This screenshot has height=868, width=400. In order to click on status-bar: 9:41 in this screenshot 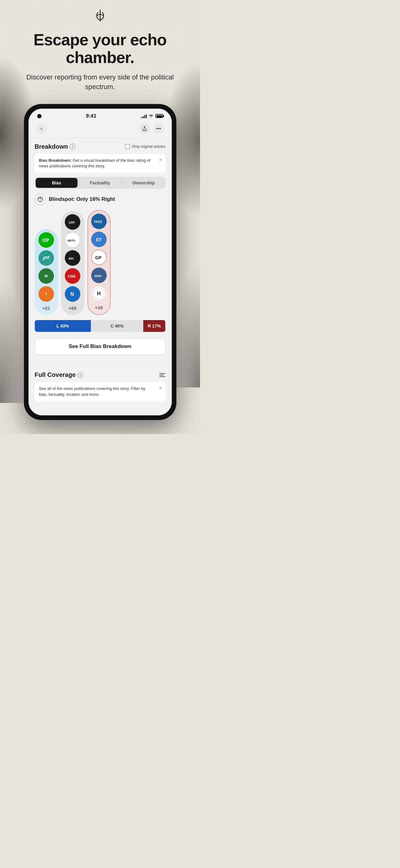, I will do `click(100, 115)`.